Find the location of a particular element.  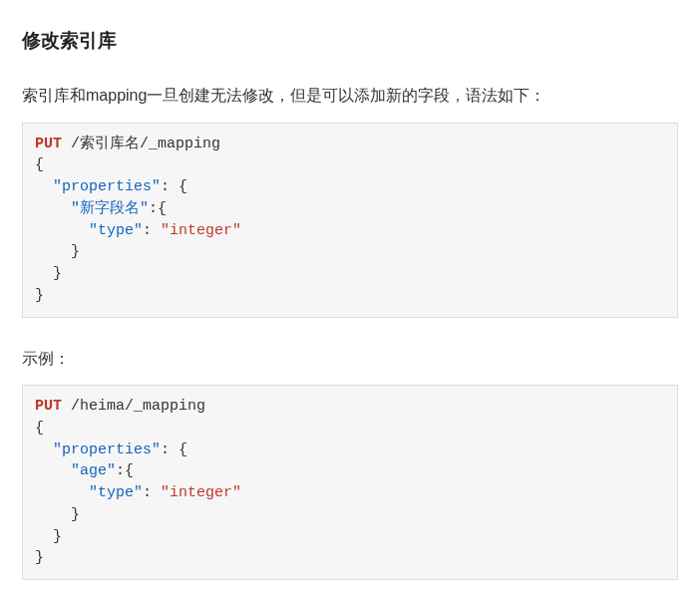

json-key-field: "age" is located at coordinates (94, 470).